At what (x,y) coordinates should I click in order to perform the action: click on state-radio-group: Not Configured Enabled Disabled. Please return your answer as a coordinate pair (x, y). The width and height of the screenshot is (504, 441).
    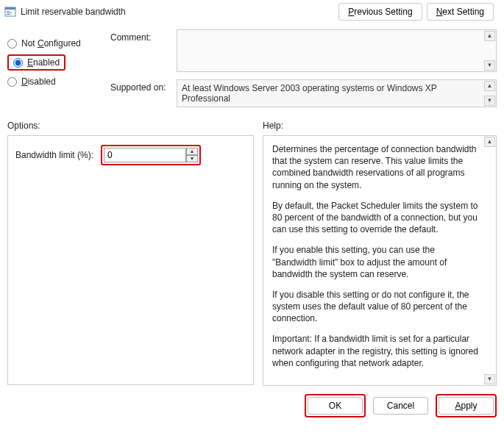
    Looking at the image, I should click on (59, 72).